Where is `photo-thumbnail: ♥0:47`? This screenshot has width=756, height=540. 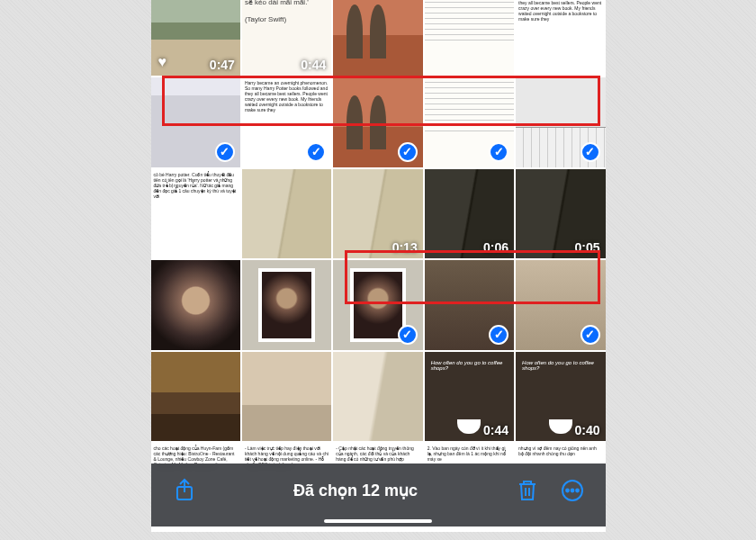 photo-thumbnail: ♥0:47 is located at coordinates (196, 38).